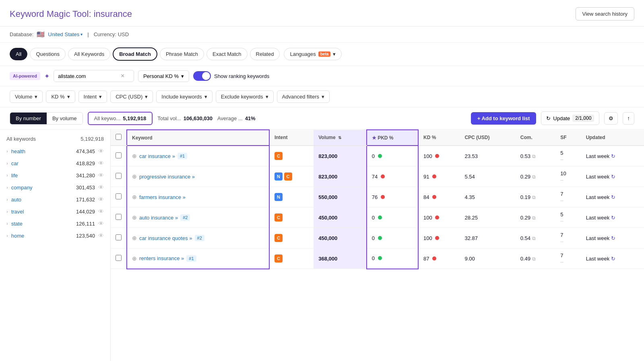 This screenshot has width=644, height=361. I want to click on domain-input-wrap: ×, so click(94, 76).